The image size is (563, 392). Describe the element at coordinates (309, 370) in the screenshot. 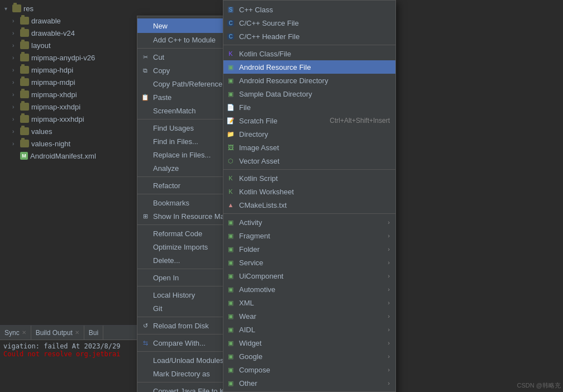

I see `submenu-item-compose: ▣ Compose ›` at that location.